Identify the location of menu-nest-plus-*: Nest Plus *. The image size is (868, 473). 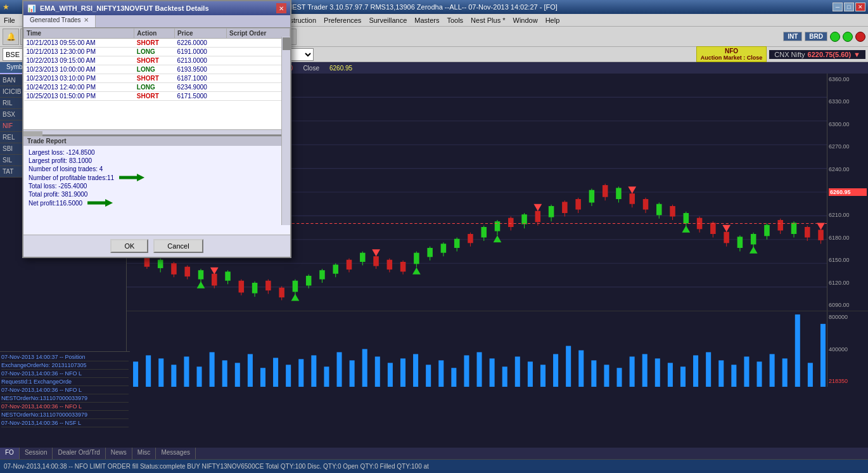
(488, 20).